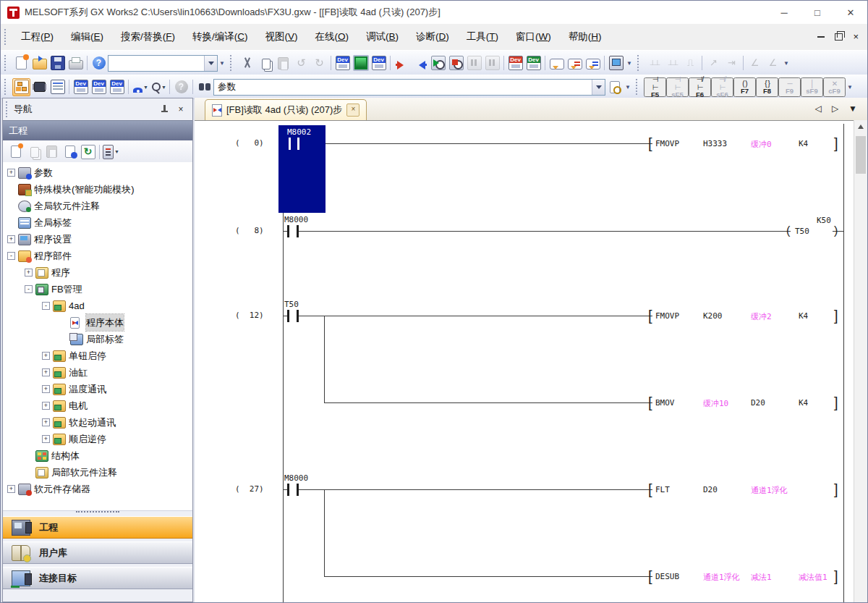 The height and width of the screenshot is (603, 868). What do you see at coordinates (98, 372) in the screenshot?
I see `tree-item-油缸: +油缸` at bounding box center [98, 372].